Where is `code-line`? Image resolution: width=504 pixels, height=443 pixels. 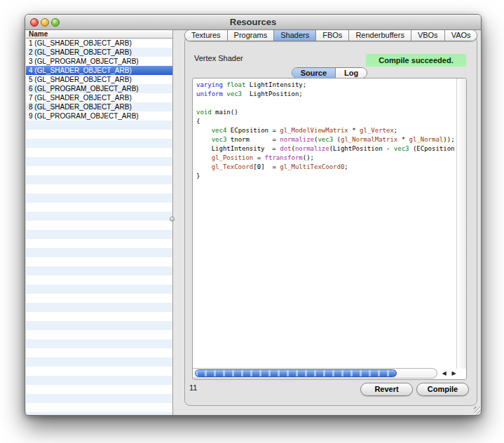
code-line is located at coordinates (326, 104).